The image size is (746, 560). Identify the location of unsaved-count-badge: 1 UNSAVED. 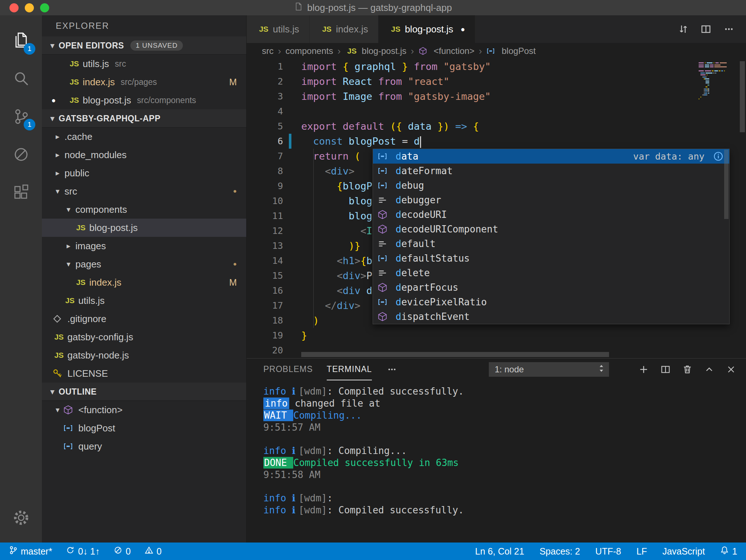
(157, 46).